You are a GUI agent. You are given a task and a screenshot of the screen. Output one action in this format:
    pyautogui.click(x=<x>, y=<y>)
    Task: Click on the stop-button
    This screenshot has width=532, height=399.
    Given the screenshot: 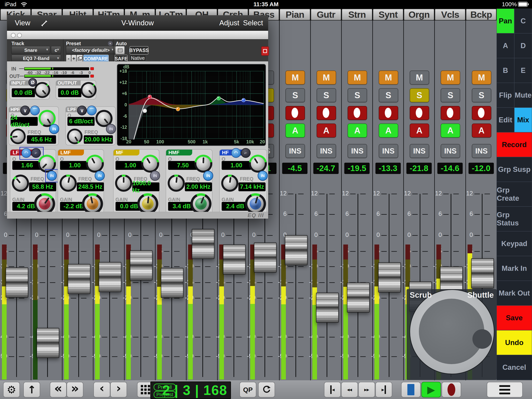 What is the action you would take?
    pyautogui.click(x=411, y=390)
    